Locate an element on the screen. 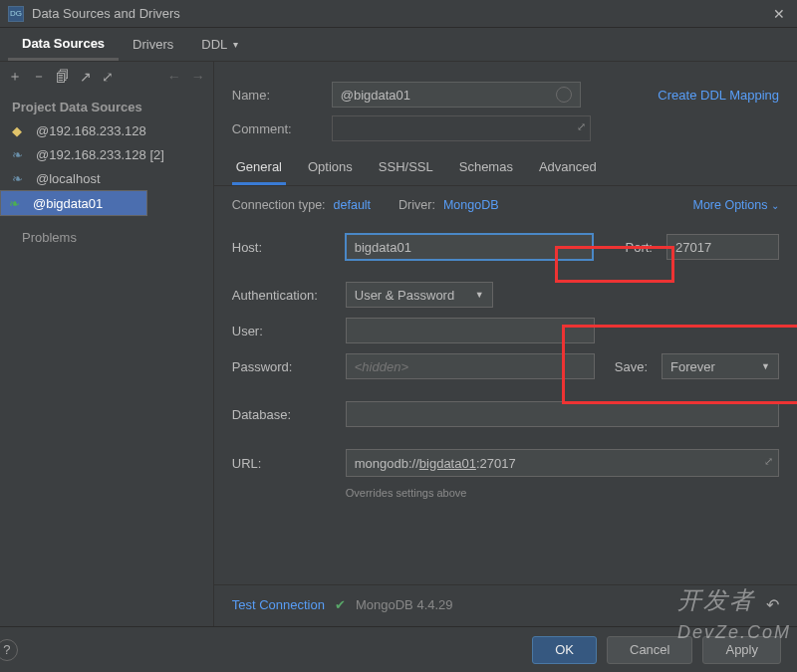 The width and height of the screenshot is (797, 672). url-prefix: mongodb:// is located at coordinates (387, 464).